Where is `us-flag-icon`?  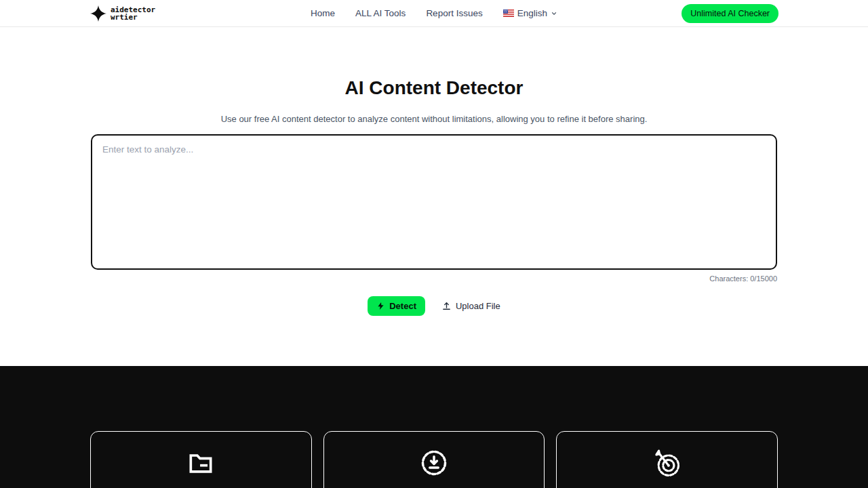 us-flag-icon is located at coordinates (509, 14).